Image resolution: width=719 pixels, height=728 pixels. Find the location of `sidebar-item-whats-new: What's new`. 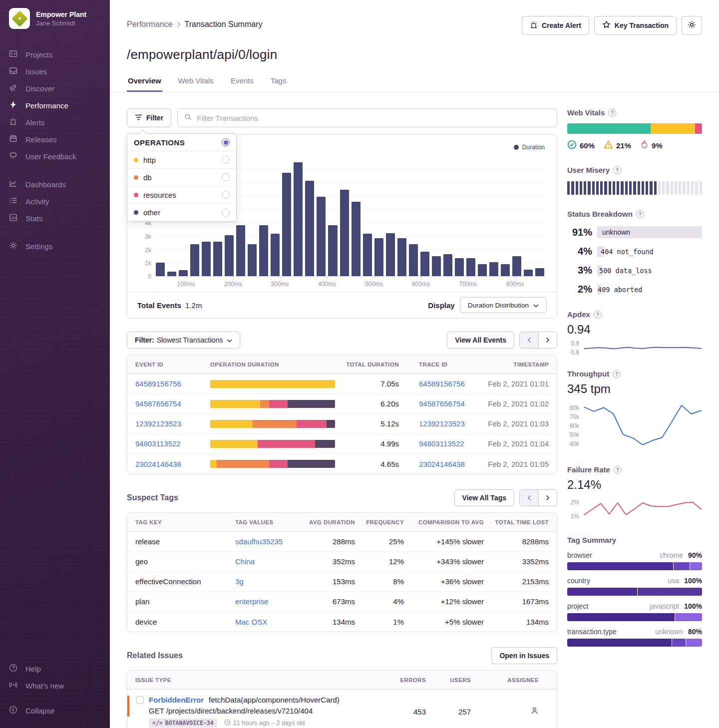

sidebar-item-whats-new: What's new is located at coordinates (55, 686).